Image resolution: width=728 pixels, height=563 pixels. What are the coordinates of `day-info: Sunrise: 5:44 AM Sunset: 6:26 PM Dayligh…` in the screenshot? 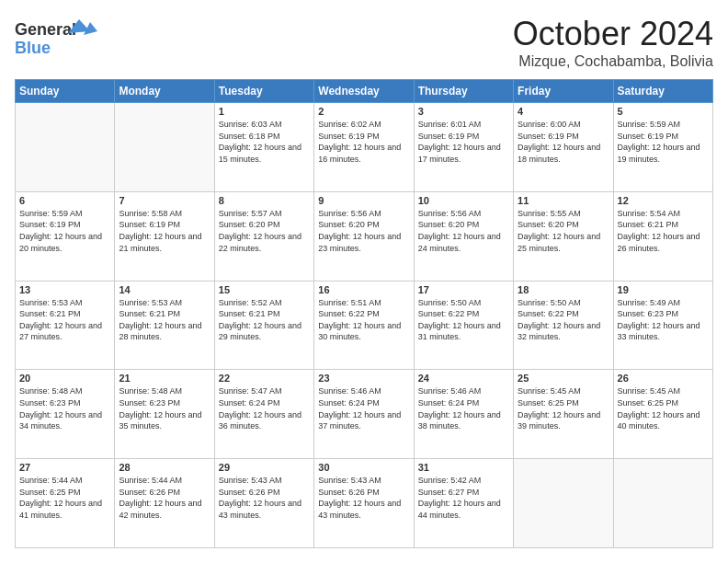 It's located at (164, 498).